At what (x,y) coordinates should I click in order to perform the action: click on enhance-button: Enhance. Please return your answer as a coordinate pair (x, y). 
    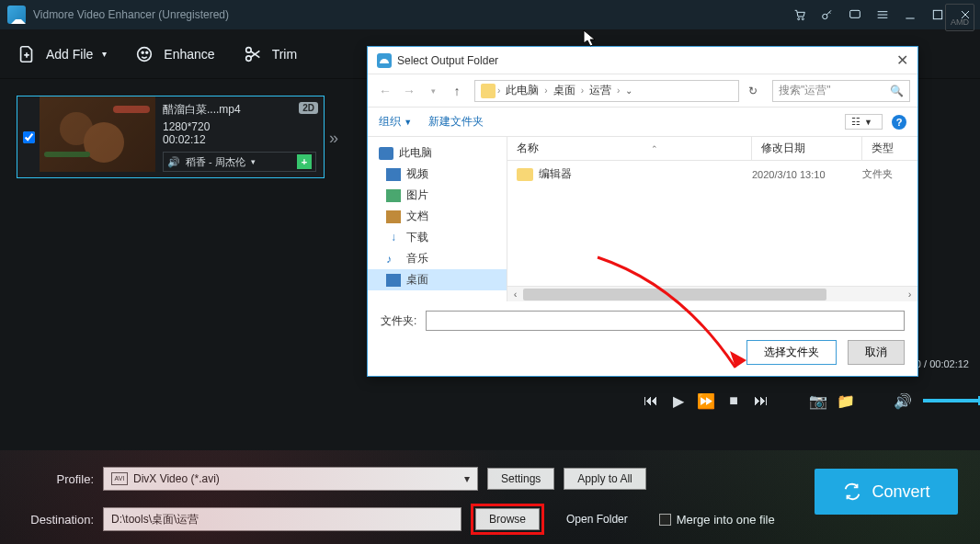
    Looking at the image, I should click on (175, 54).